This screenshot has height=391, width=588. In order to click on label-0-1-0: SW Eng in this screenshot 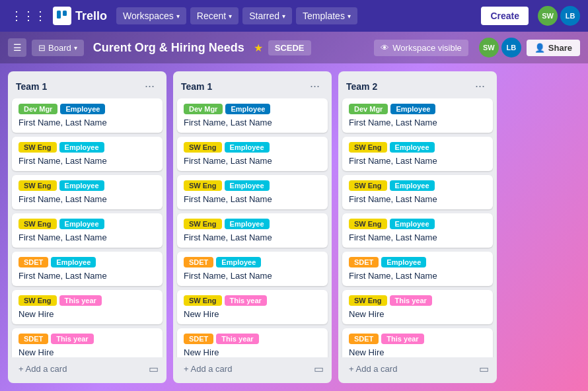, I will do `click(38, 147)`.